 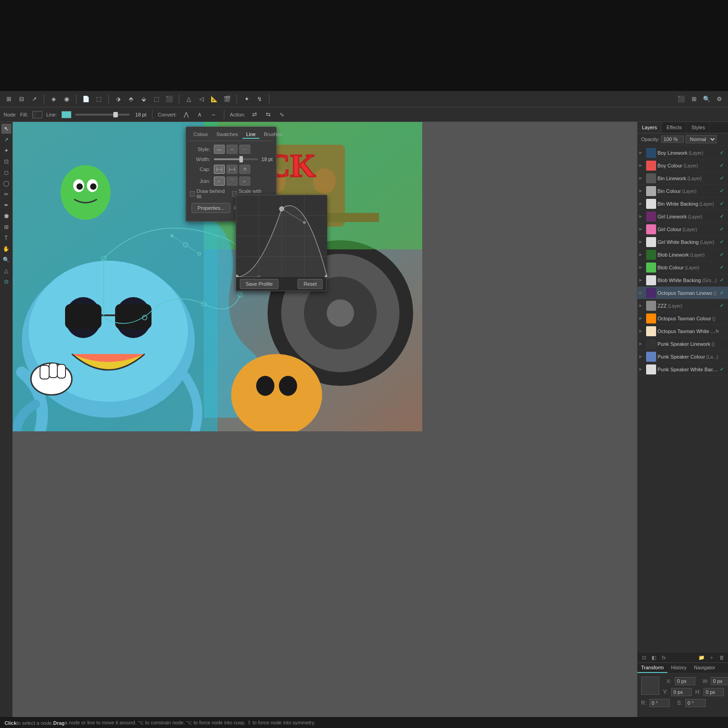 What do you see at coordinates (682, 268) in the screenshot?
I see `layer-item: ▶Blob Colour (Layer)✓` at bounding box center [682, 268].